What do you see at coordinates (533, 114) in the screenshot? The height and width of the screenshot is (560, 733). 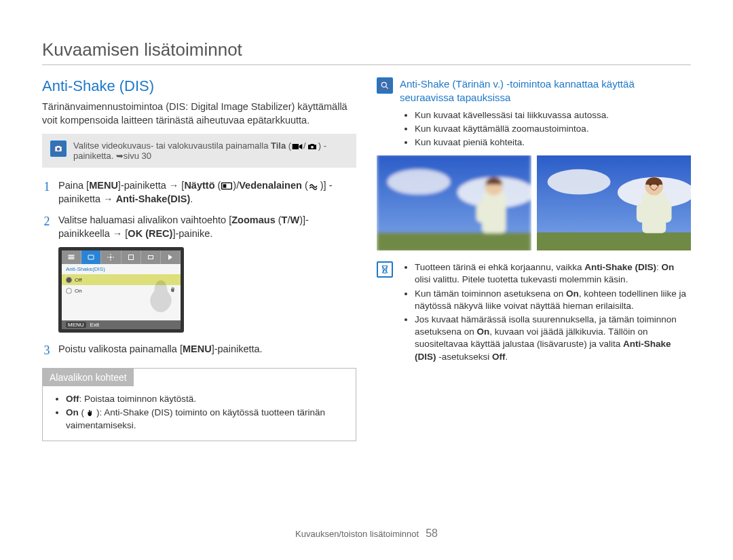 I see `use-when-callout: Anti-Shake (Tärinän v.) -toimintoa kanna…` at bounding box center [533, 114].